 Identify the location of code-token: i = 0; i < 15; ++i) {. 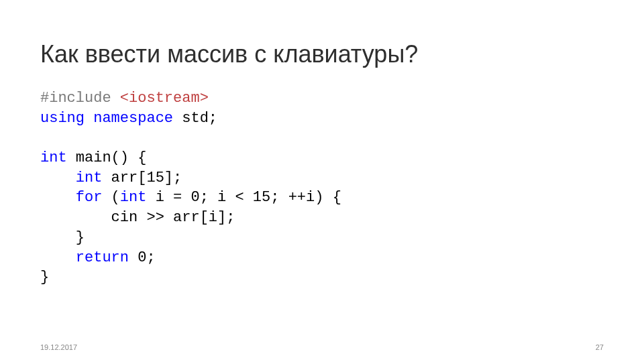
(244, 197).